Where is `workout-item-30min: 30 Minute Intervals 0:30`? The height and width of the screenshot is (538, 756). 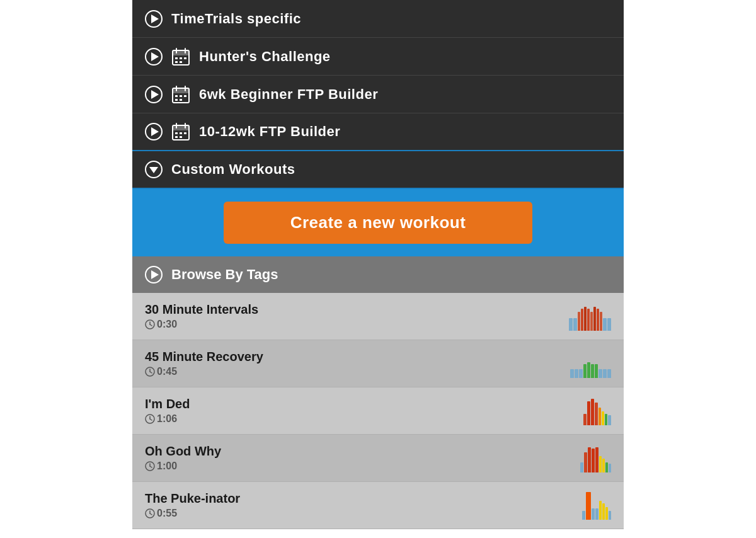 workout-item-30min: 30 Minute Intervals 0:30 is located at coordinates (378, 316).